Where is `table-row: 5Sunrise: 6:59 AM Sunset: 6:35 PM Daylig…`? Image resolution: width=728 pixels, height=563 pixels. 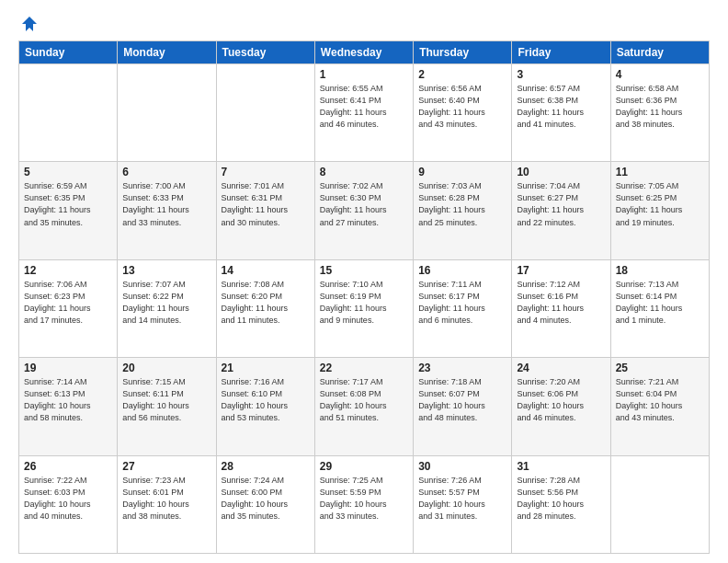
table-row: 5Sunrise: 6:59 AM Sunset: 6:35 PM Daylig… is located at coordinates (68, 211).